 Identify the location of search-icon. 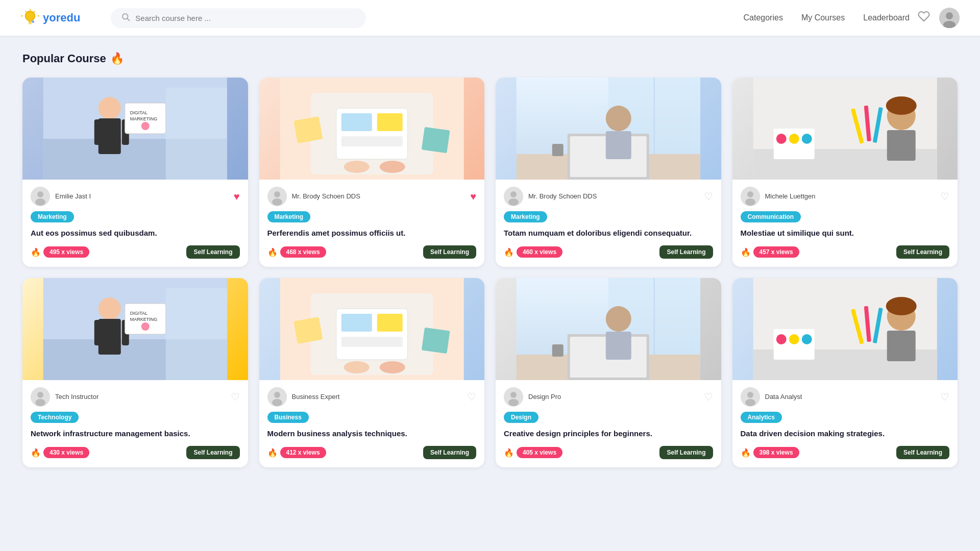
(126, 18).